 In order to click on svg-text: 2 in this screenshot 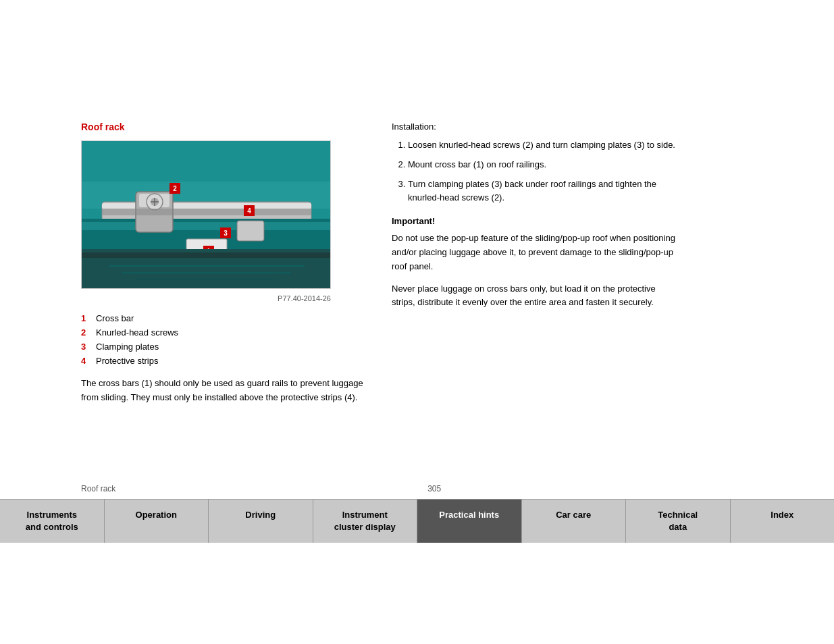, I will do `click(175, 189)`.